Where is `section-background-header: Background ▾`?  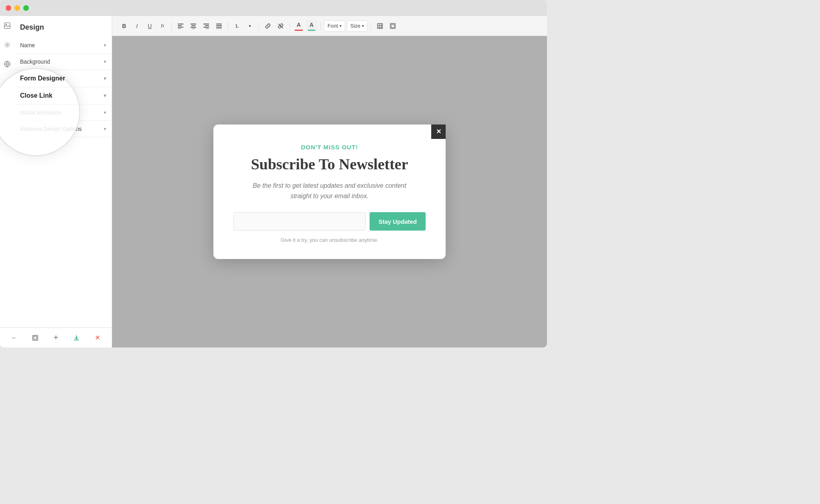
section-background-header: Background ▾ is located at coordinates (63, 62).